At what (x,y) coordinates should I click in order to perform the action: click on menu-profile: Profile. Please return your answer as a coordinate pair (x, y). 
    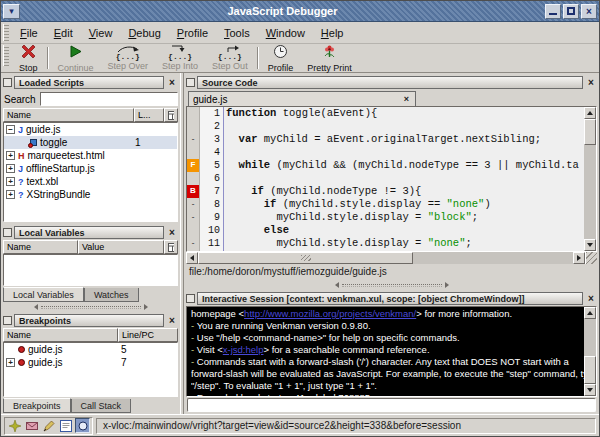
    Looking at the image, I should click on (192, 33).